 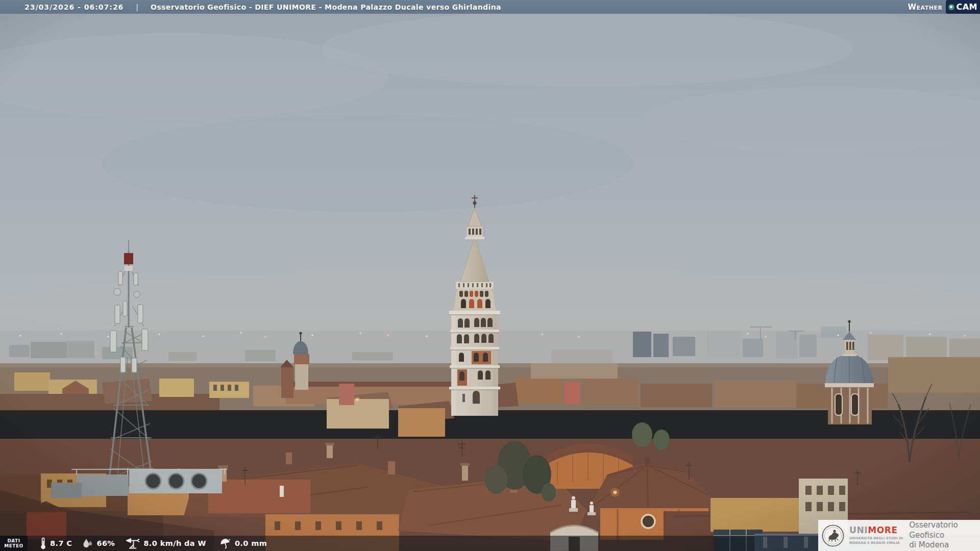 I want to click on weathercam-weather-text: Weather, so click(x=925, y=7).